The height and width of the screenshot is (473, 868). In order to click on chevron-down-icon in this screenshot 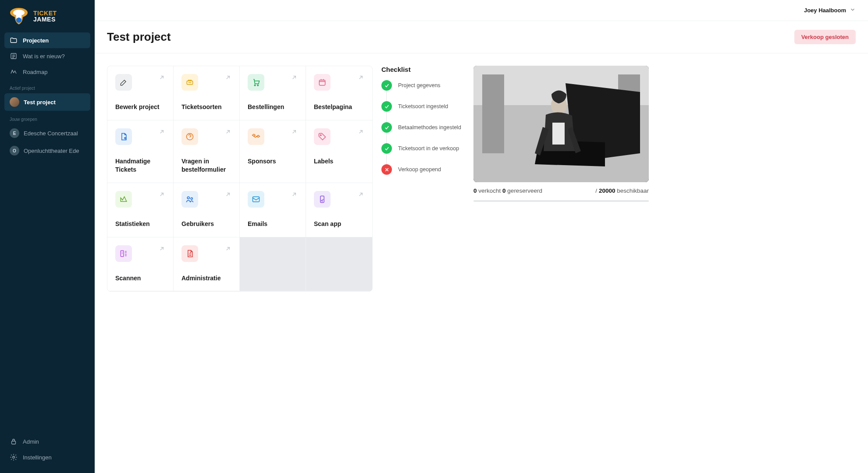, I will do `click(853, 11)`.